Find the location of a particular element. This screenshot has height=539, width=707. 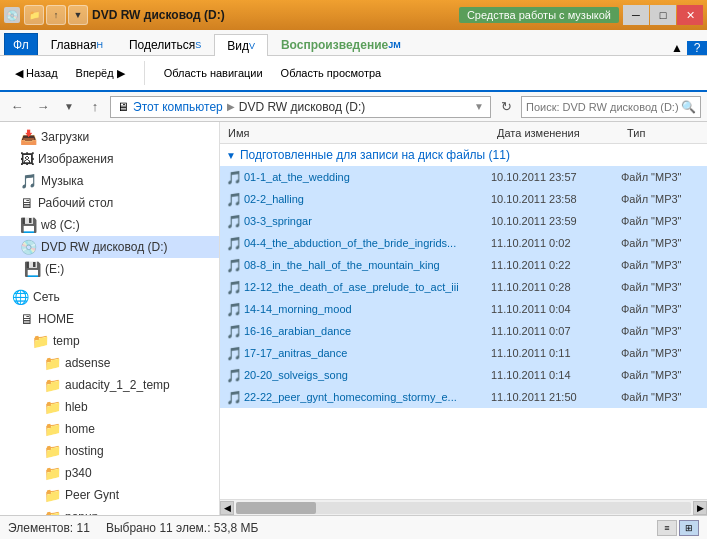

hscroll-right-btn: ▶ is located at coordinates (700, 508).